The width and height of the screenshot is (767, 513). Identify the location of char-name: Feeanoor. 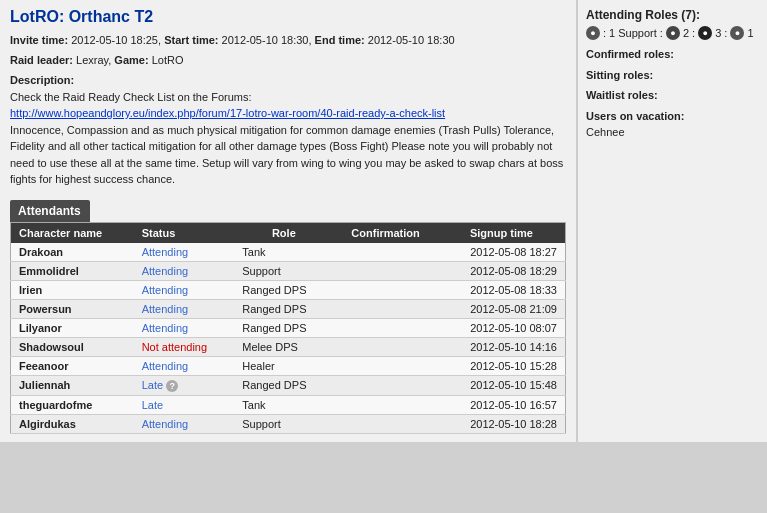
(72, 366).